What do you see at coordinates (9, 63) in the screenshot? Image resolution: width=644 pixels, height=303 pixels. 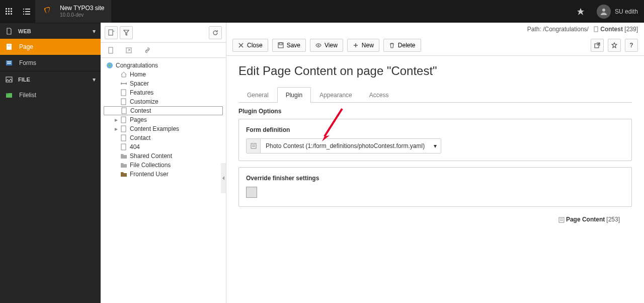 I see `forms-module-icon` at bounding box center [9, 63].